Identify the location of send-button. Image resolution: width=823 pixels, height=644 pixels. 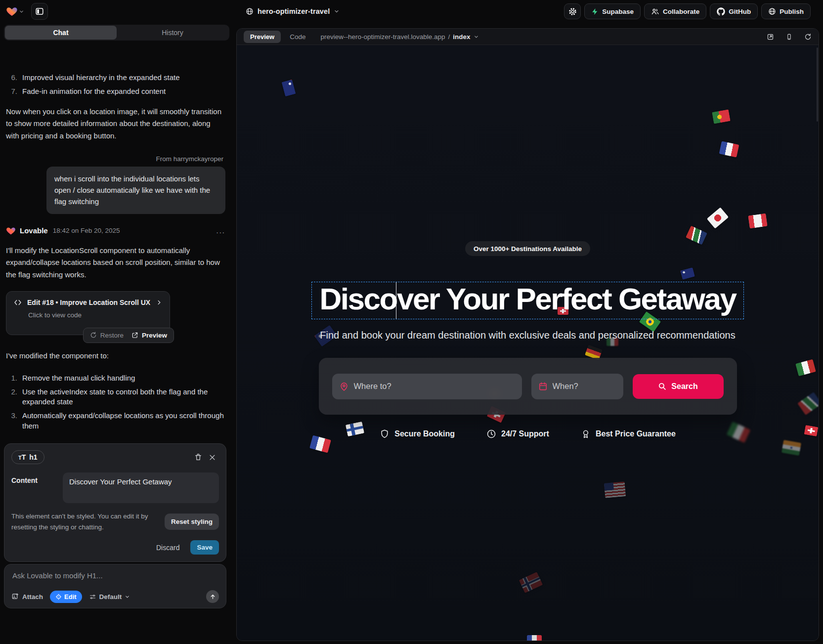
(213, 597).